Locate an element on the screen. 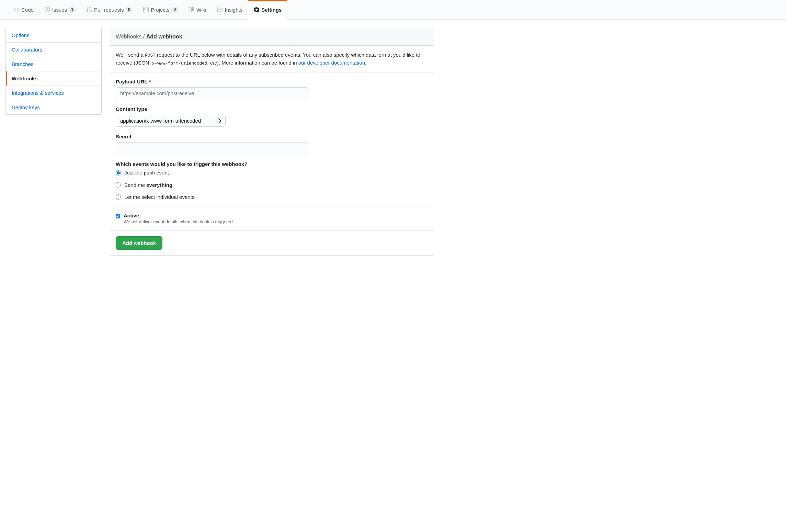 The image size is (786, 532). issues-count: 1 is located at coordinates (72, 10).